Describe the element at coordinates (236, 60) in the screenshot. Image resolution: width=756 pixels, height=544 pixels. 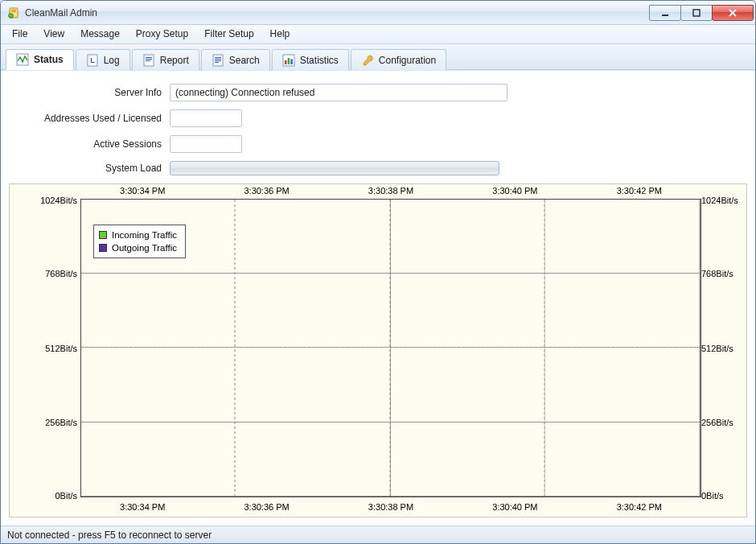
I see `tab-search: Search` at that location.